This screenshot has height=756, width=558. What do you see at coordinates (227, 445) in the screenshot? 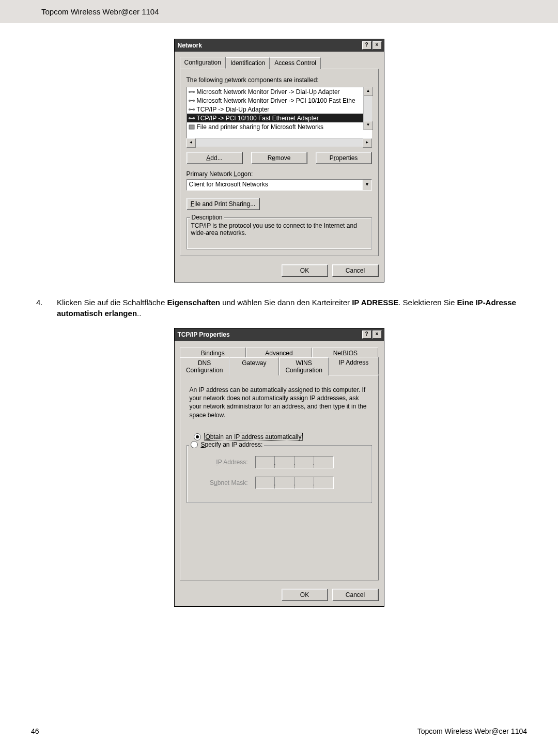
I see `radio-specify-legend: Specify an IP address:` at bounding box center [227, 445].